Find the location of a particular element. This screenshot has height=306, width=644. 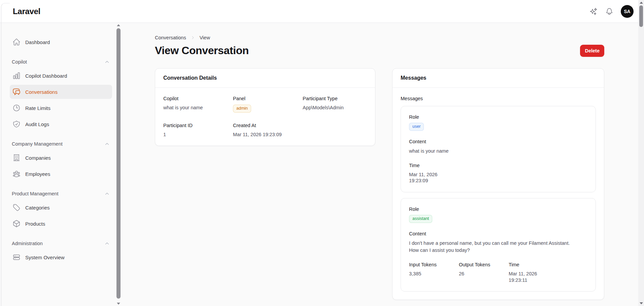

conversation-details-card: Conversation Details Copilot what is you… is located at coordinates (265, 107).